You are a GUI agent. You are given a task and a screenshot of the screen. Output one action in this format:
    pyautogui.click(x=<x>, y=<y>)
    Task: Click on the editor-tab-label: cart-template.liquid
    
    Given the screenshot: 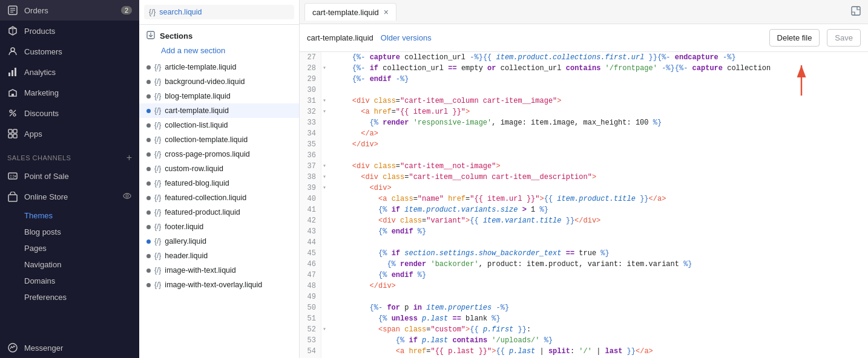 What is the action you would take?
    pyautogui.click(x=346, y=12)
    